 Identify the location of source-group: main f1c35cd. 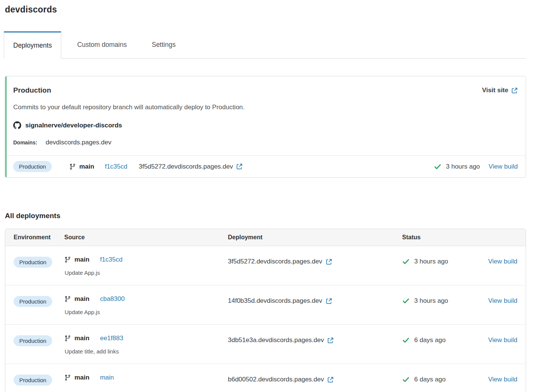
(98, 167).